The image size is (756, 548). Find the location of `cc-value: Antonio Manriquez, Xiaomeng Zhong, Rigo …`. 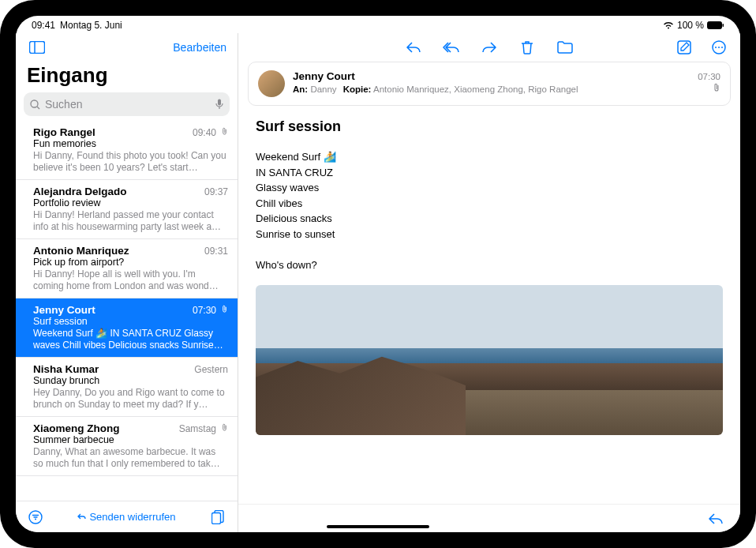

cc-value: Antonio Manriquez, Xiaomeng Zhong, Rigo … is located at coordinates (476, 89).